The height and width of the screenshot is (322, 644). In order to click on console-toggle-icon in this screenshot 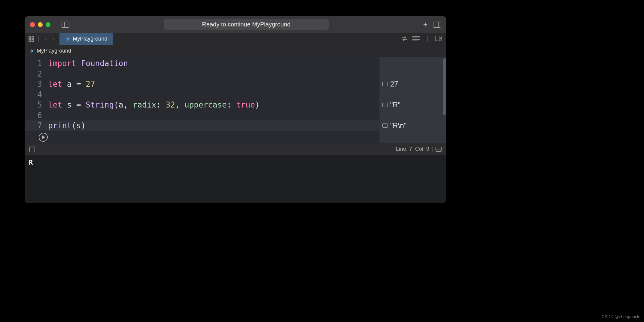, I will do `click(439, 149)`.